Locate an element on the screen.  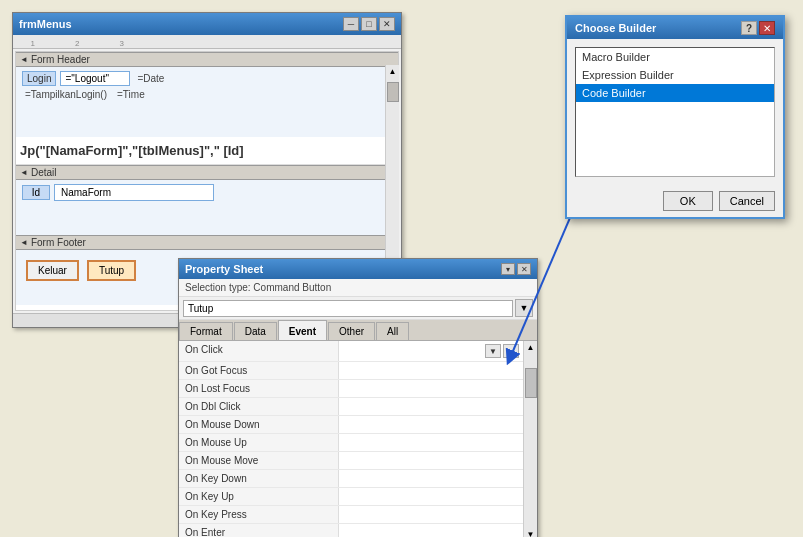
tutup-button: Tutup is located at coordinates (112, 270).